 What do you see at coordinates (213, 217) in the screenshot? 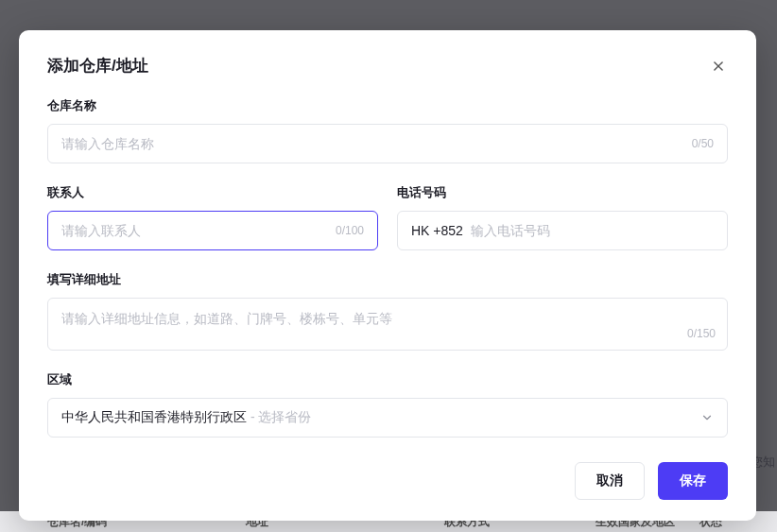
I see `contact-field: 联系人 0/100` at bounding box center [213, 217].